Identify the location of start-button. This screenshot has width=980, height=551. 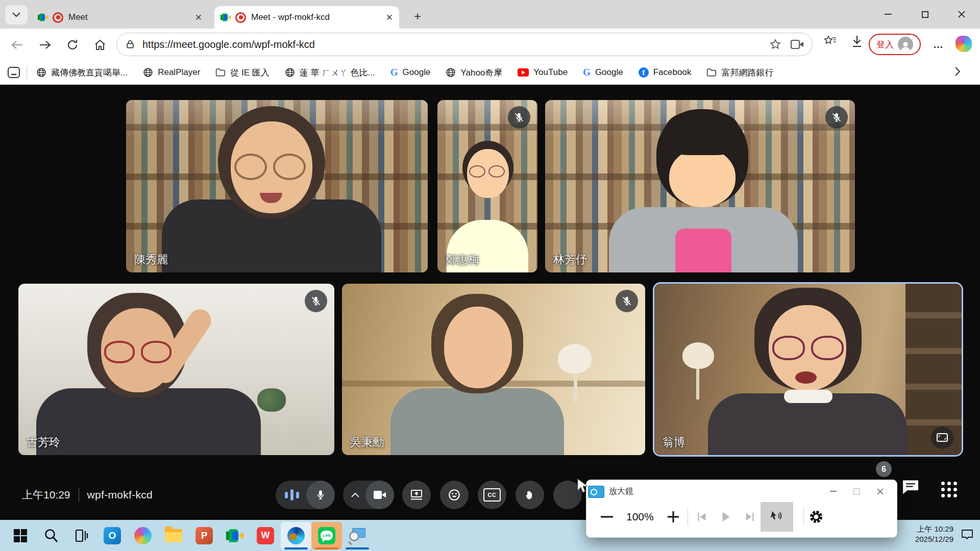
(20, 536).